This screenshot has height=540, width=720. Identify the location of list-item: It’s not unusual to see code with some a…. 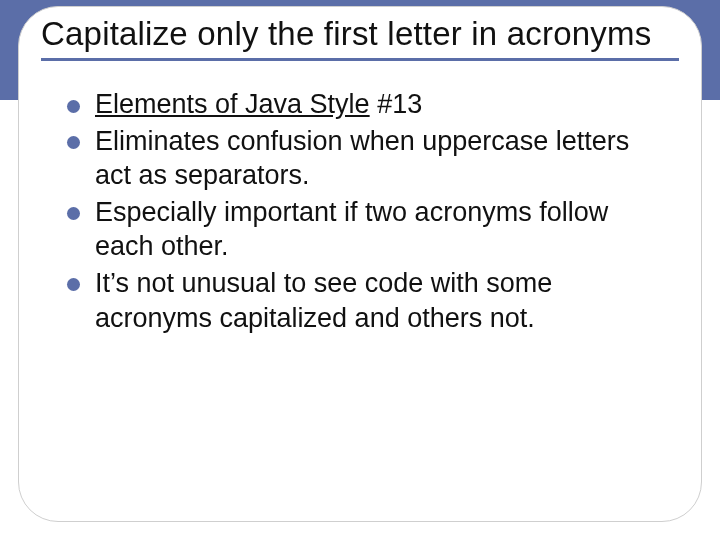
(364, 300).